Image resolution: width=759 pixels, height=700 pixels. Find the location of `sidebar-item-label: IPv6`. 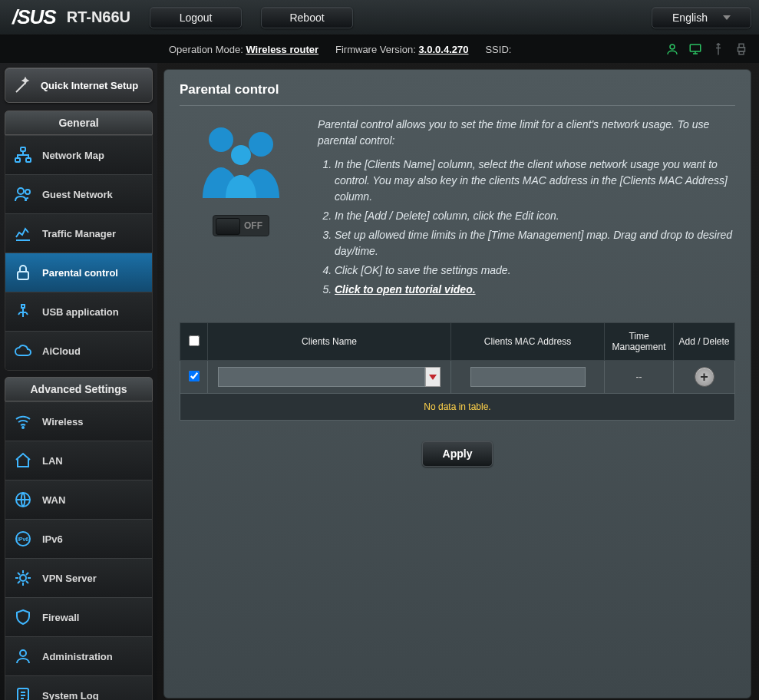

sidebar-item-label: IPv6 is located at coordinates (52, 539).